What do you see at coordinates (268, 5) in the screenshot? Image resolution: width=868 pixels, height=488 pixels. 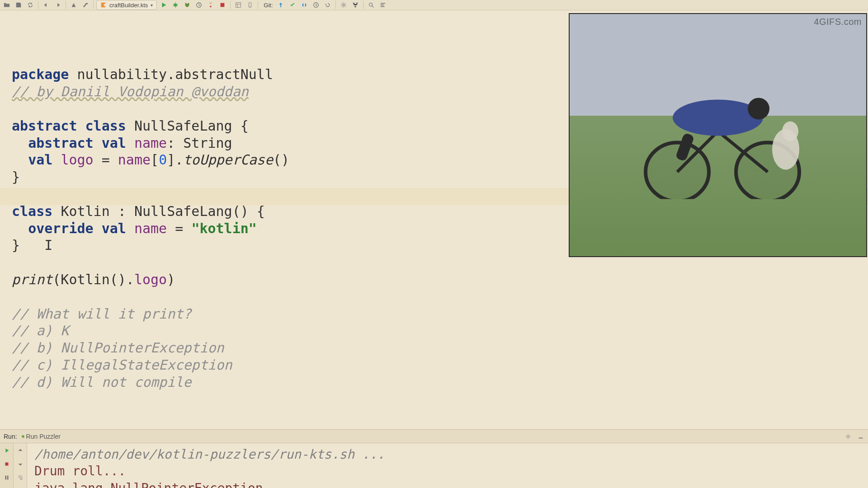 I see `git-label: Git:` at bounding box center [268, 5].